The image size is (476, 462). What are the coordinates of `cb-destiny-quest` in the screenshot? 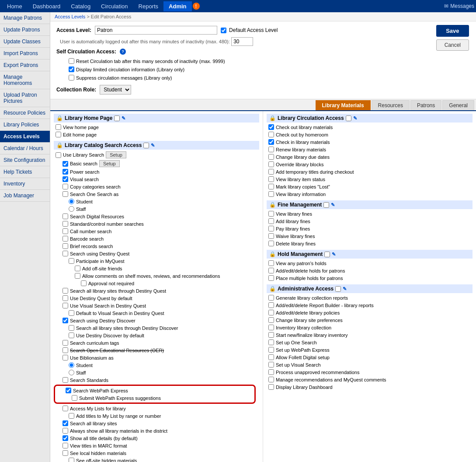 It's located at (66, 254).